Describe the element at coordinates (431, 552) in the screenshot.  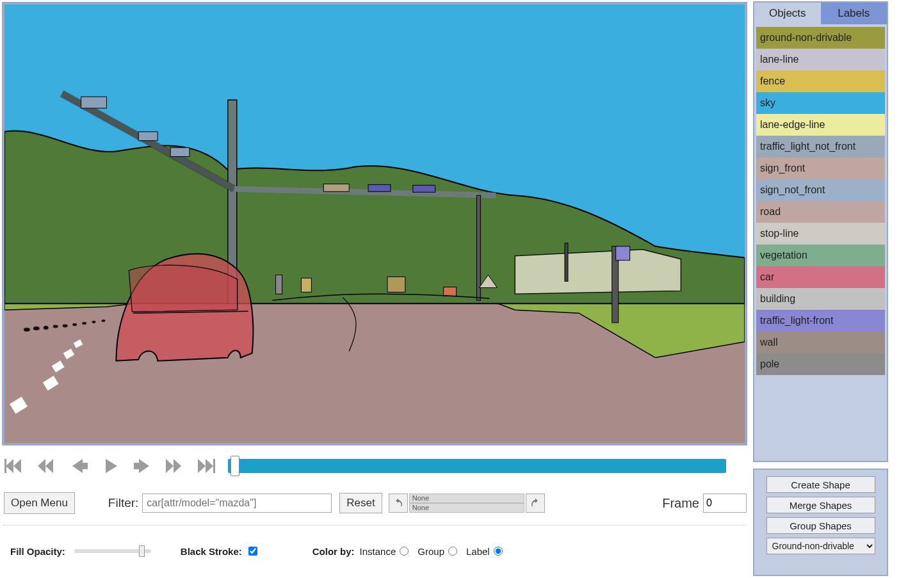
I see `colorby-group-label: Group` at that location.